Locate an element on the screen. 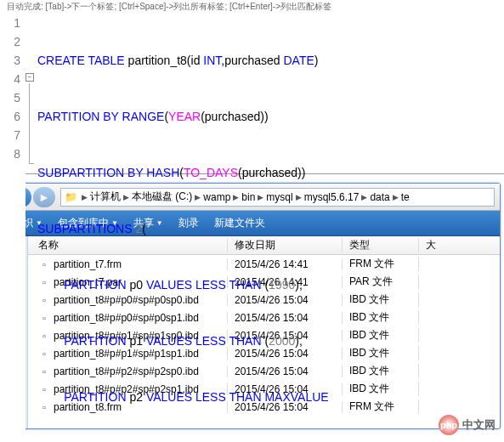  php-logo-icon: php is located at coordinates (449, 425).